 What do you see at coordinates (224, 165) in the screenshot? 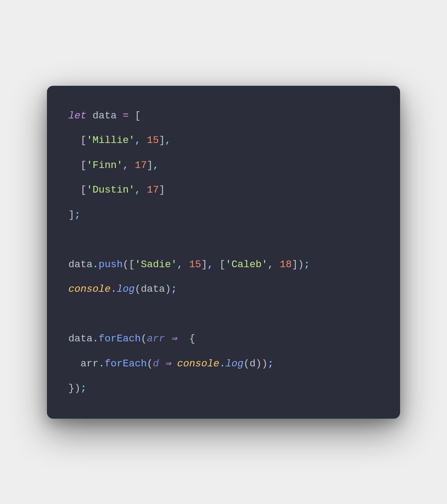
I see `code-line: ['Finn', 17],` at bounding box center [224, 165].